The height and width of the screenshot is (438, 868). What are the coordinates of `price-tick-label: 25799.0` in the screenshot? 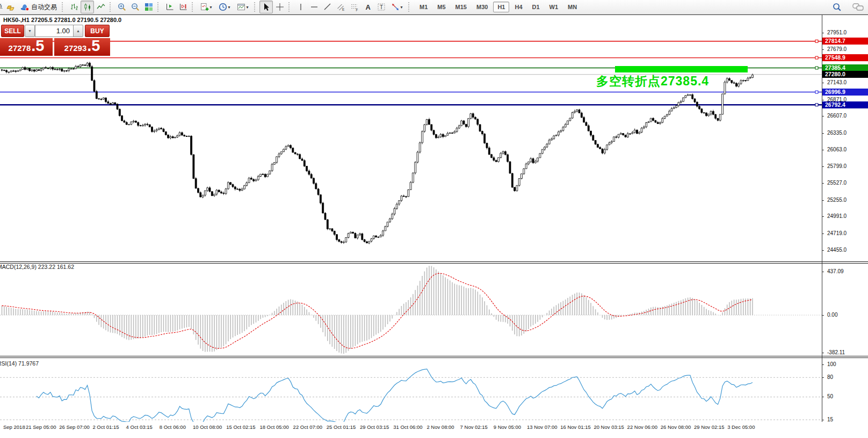 It's located at (837, 166).